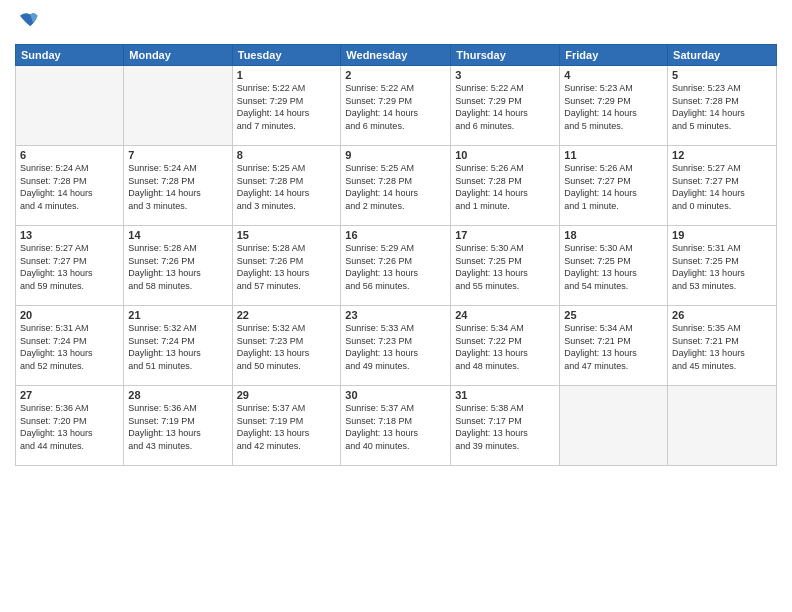  I want to click on day-number: 14, so click(178, 235).